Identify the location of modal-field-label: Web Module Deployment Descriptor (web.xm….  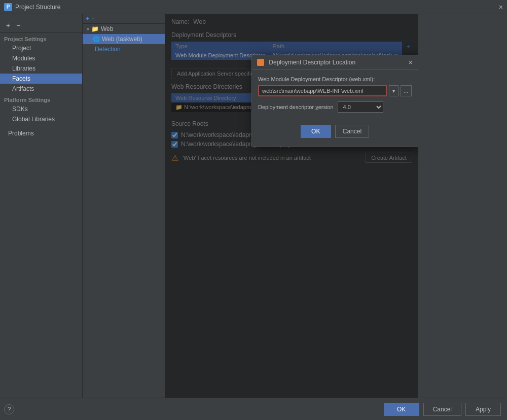
(335, 79).